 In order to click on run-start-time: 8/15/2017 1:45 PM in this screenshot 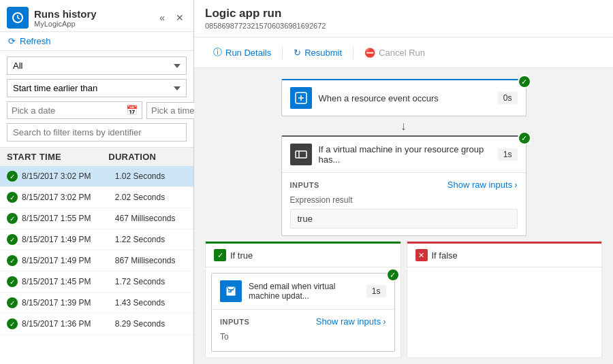, I will do `click(68, 282)`.